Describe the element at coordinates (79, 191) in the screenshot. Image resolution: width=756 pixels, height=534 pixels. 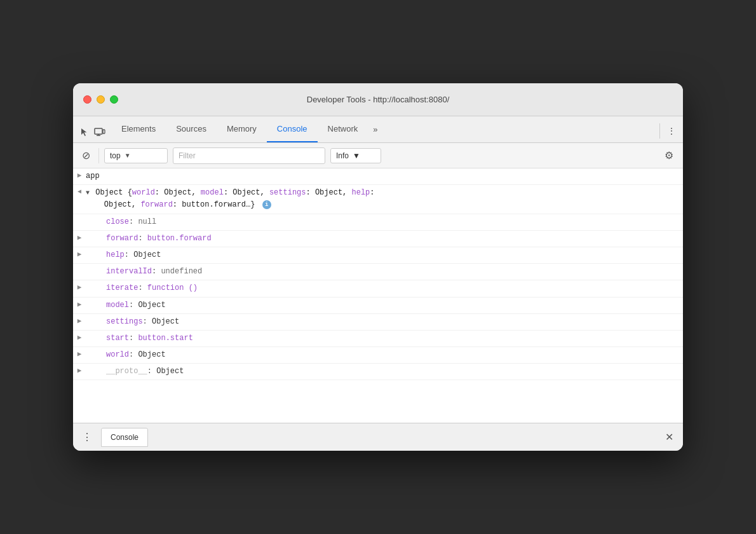
I see `back-arrow: ◀` at that location.